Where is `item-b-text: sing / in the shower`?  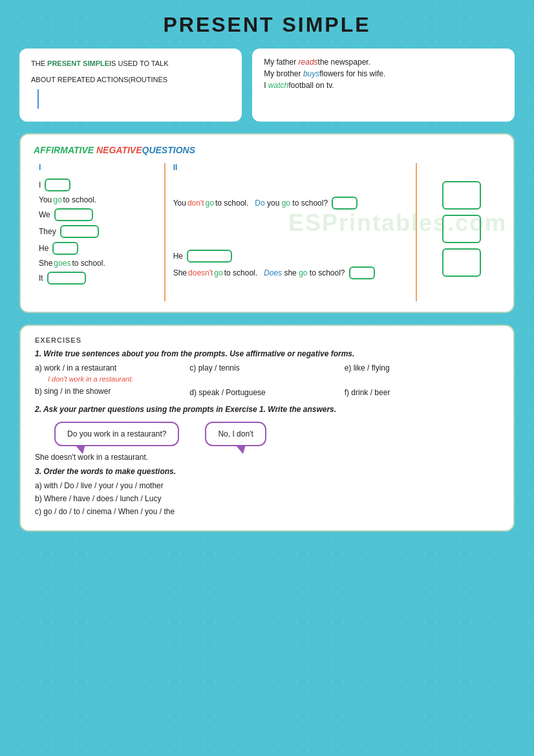
item-b-text: sing / in the shower is located at coordinates (78, 391).